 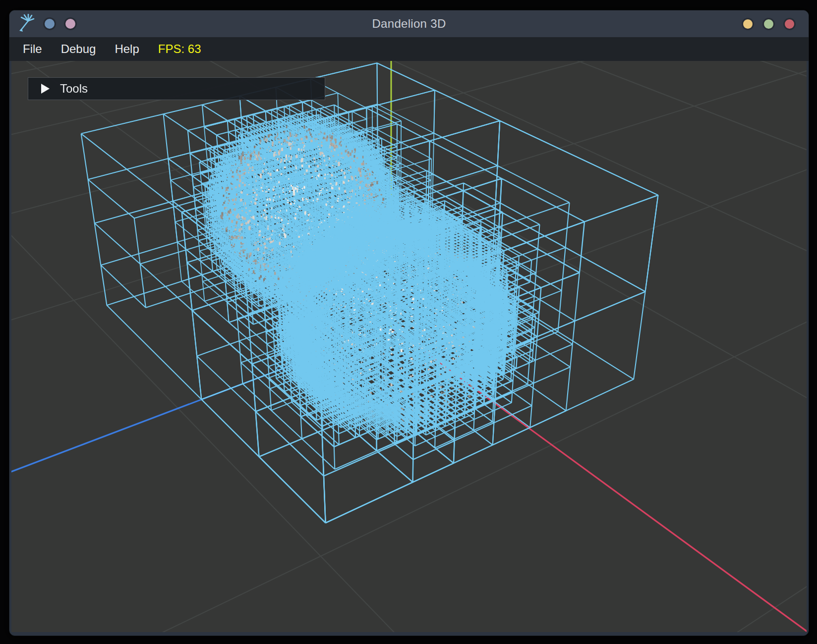 What do you see at coordinates (46, 89) in the screenshot?
I see `expand-triangle-icon` at bounding box center [46, 89].